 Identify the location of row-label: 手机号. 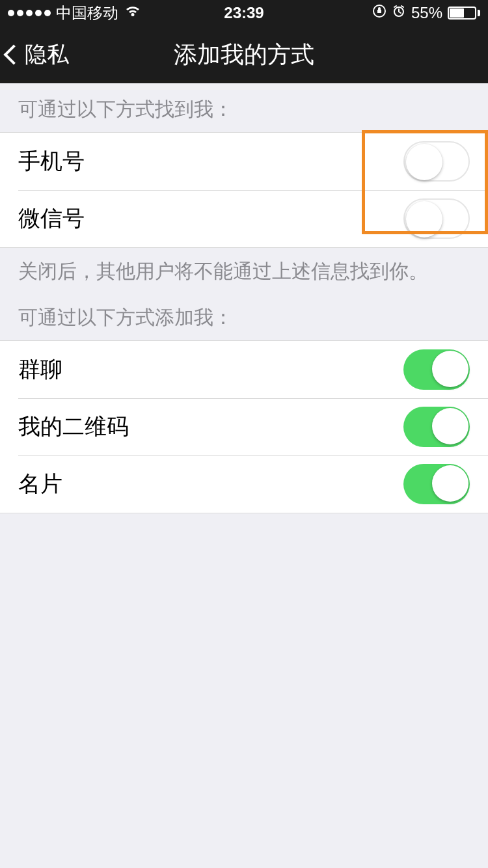
(51, 161).